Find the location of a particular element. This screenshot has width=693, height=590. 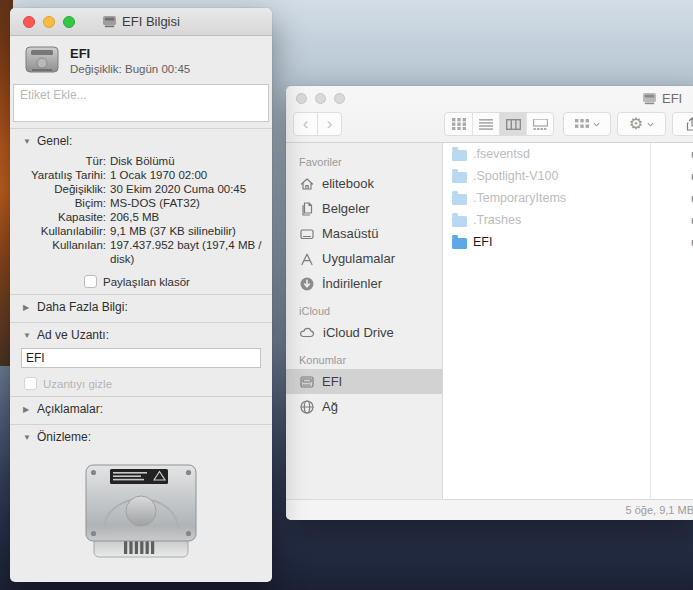

downloads-icon is located at coordinates (307, 284).